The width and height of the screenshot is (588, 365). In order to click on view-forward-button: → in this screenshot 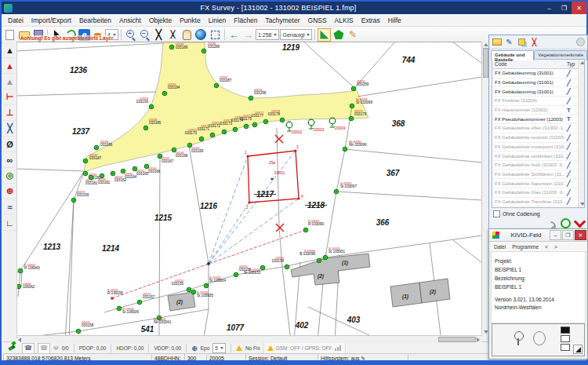, I will do `click(248, 35)`.